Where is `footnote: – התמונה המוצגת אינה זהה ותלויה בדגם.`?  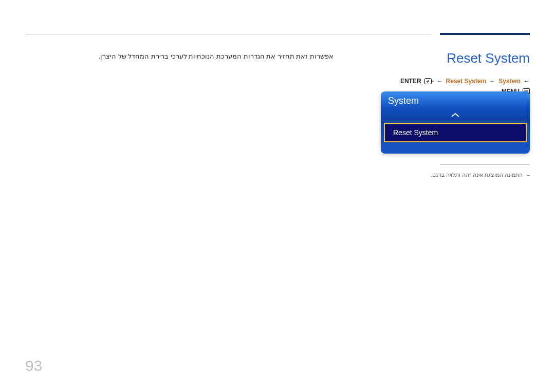
footnote: – התמונה המוצגת אינה זהה ותלויה בדגם. is located at coordinates (480, 175).